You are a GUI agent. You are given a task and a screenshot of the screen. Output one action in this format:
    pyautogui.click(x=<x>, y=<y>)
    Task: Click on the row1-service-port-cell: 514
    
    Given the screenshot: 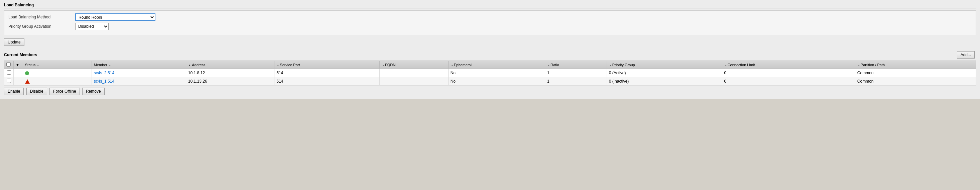 What is the action you would take?
    pyautogui.click(x=327, y=73)
    